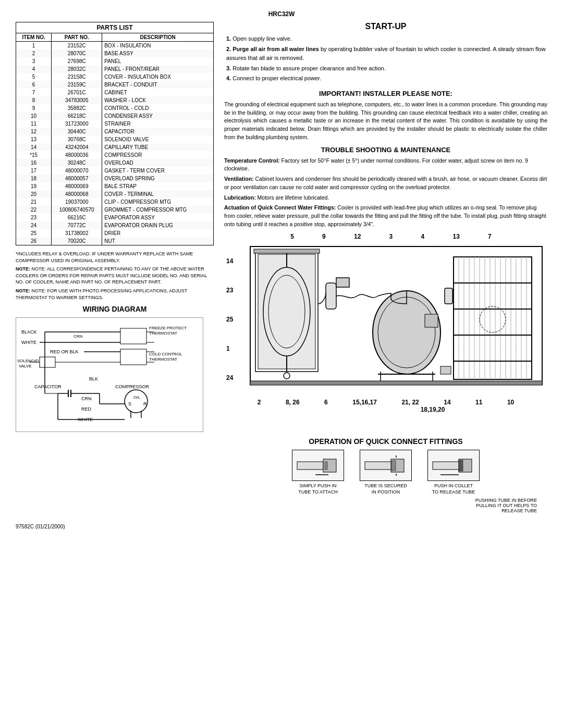 Image resolution: width=563 pixels, height=728 pixels. What do you see at coordinates (115, 178) in the screenshot?
I see `table-row: 1848000057OVERLOAD SPRING` at bounding box center [115, 178].